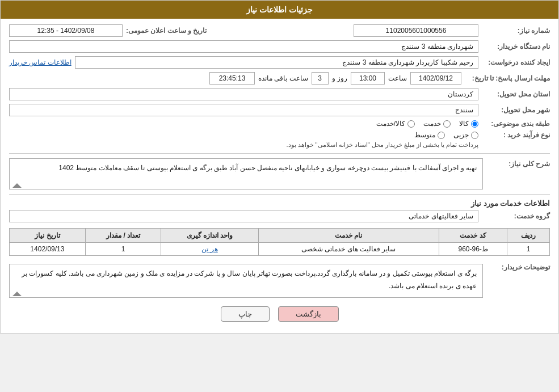 The width and height of the screenshot is (559, 392). I want to click on towzih-label: توضیحات خریدار:, so click(519, 267).